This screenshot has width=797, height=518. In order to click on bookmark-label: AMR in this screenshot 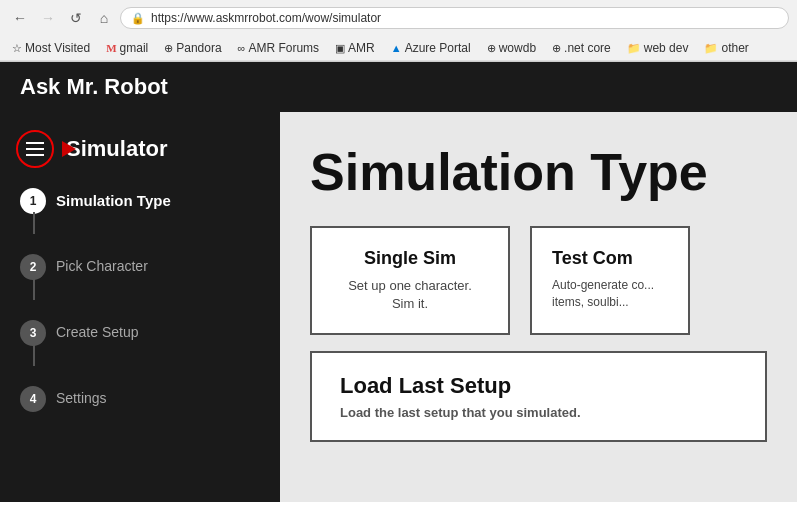, I will do `click(362, 48)`.